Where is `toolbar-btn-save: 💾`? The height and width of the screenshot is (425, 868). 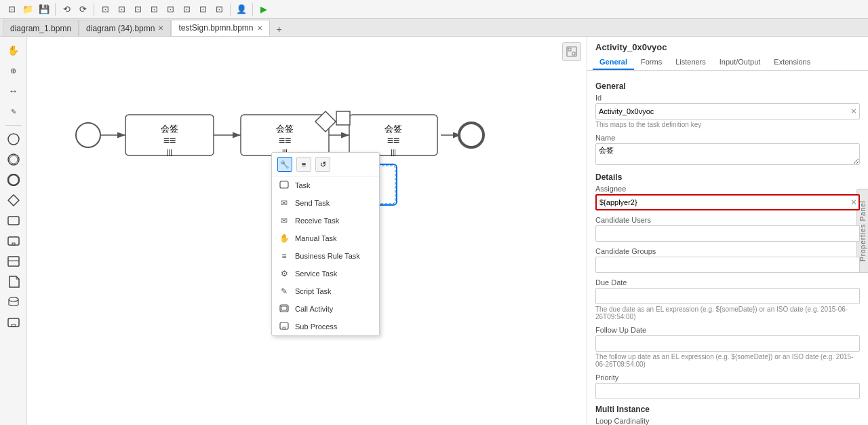
toolbar-btn-save: 💾 is located at coordinates (44, 10).